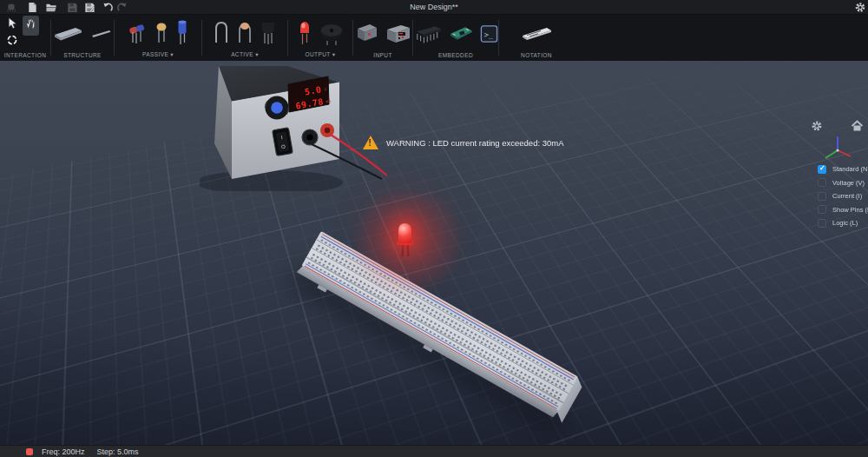  Describe the element at coordinates (320, 38) in the screenshot. I see `toolbar-section-output: OUTPUT ▾` at that location.